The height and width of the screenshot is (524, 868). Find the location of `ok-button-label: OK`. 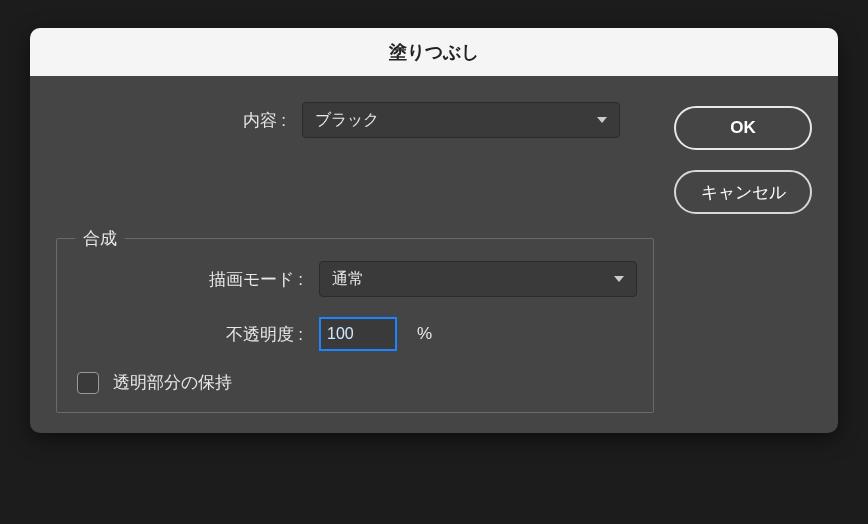

ok-button-label: OK is located at coordinates (743, 128).